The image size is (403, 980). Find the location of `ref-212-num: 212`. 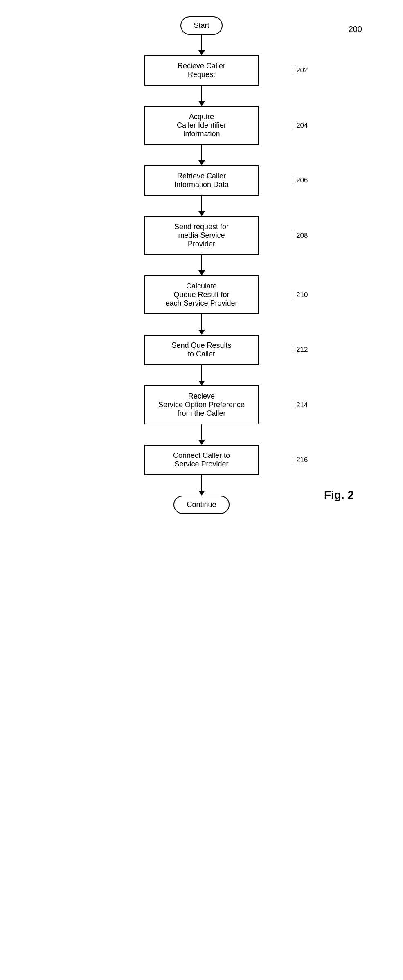

ref-212-num: 212 is located at coordinates (302, 350).